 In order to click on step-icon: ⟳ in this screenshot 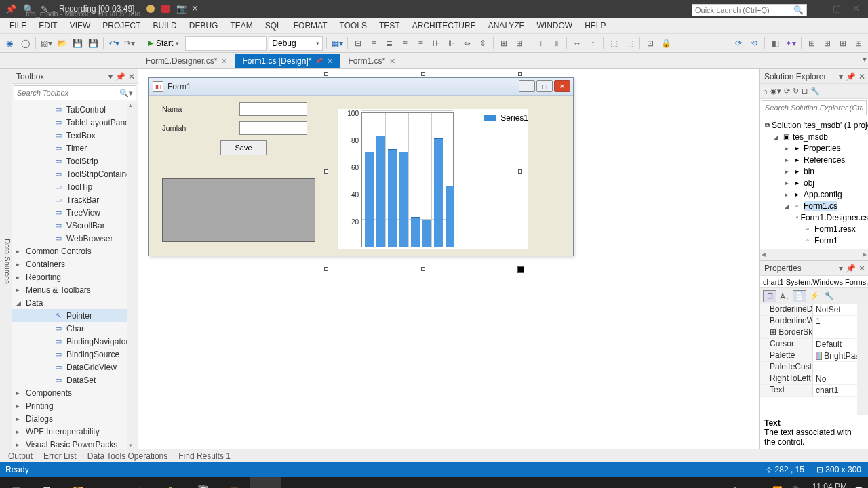, I will do `click(738, 43)`.